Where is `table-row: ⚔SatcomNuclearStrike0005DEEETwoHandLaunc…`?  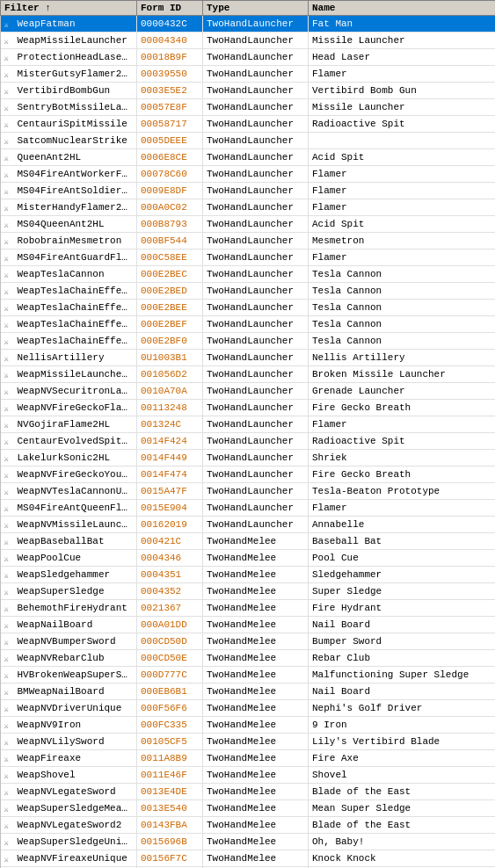 table-row: ⚔SatcomNuclearStrike0005DEEETwoHandLaunc… is located at coordinates (248, 141).